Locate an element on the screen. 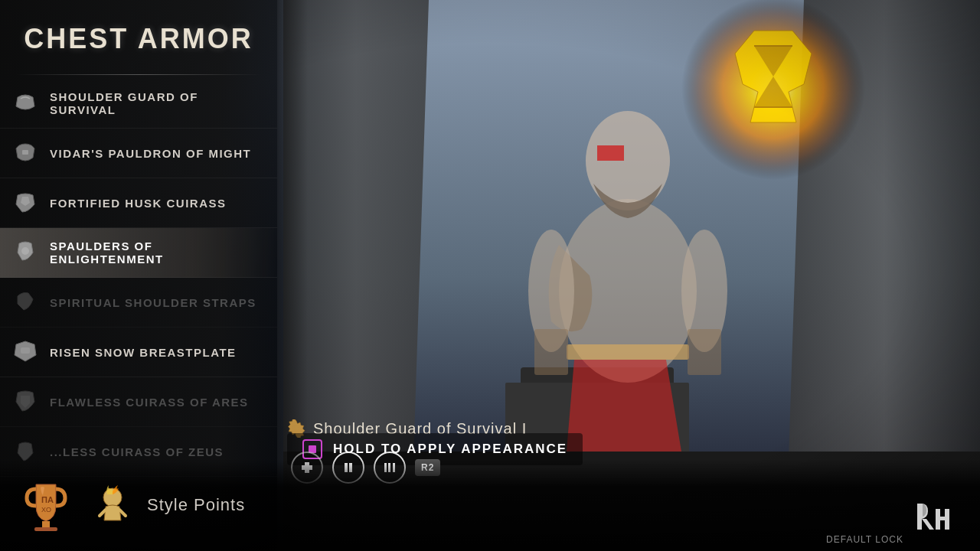  armor-name-flawless-zeus: ...LESS CUIRASS OF ZEUS is located at coordinates (136, 452).